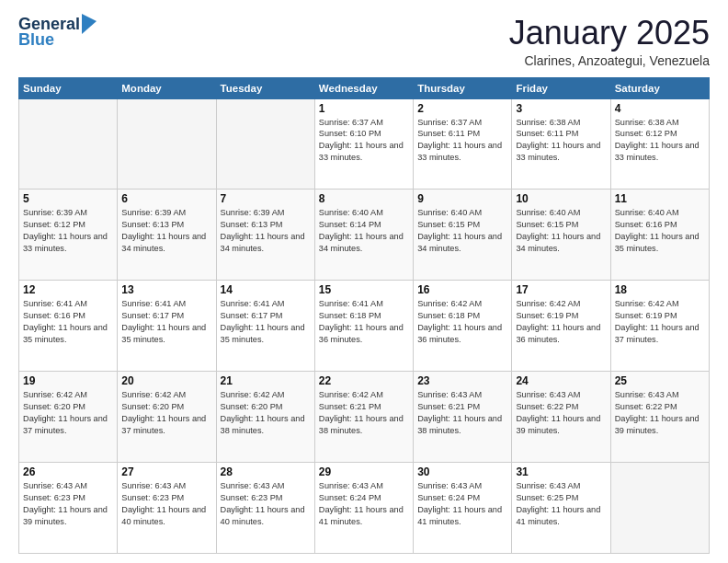  I want to click on day-number: 18, so click(660, 290).